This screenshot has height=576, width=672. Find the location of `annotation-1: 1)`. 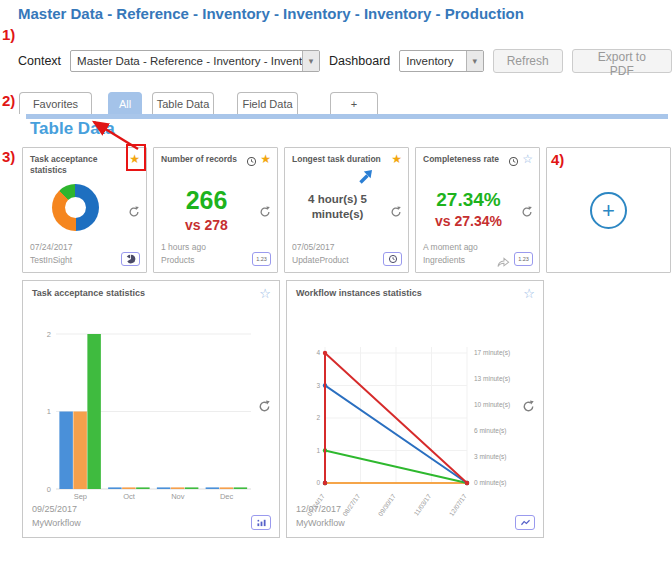

annotation-1: 1) is located at coordinates (8, 34).